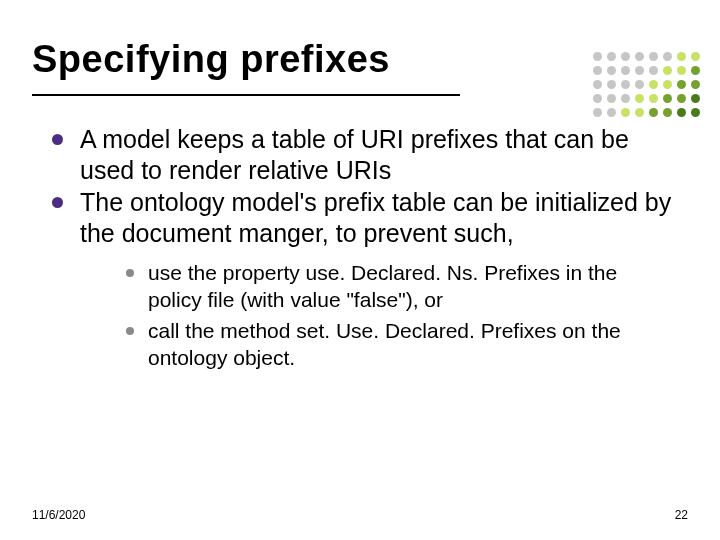 The height and width of the screenshot is (540, 720). Describe the element at coordinates (382, 286) in the screenshot. I see `bullet-text: use the property use. Declared. Ns. Pref…` at that location.